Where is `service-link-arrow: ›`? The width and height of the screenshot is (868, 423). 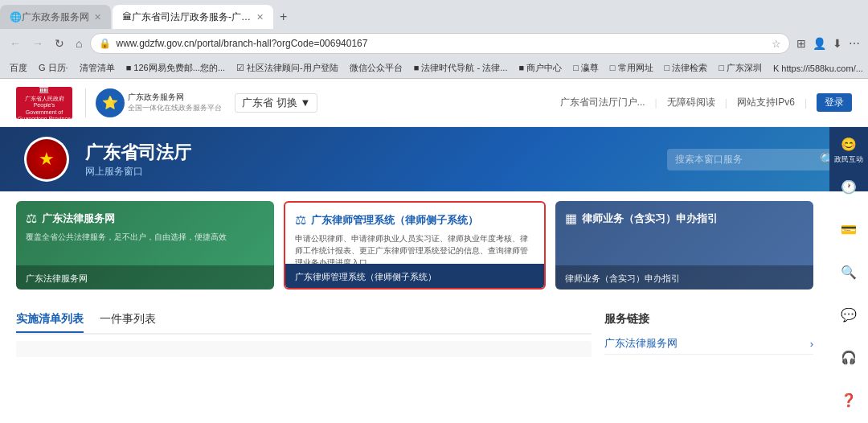 service-link-arrow: › is located at coordinates (812, 344).